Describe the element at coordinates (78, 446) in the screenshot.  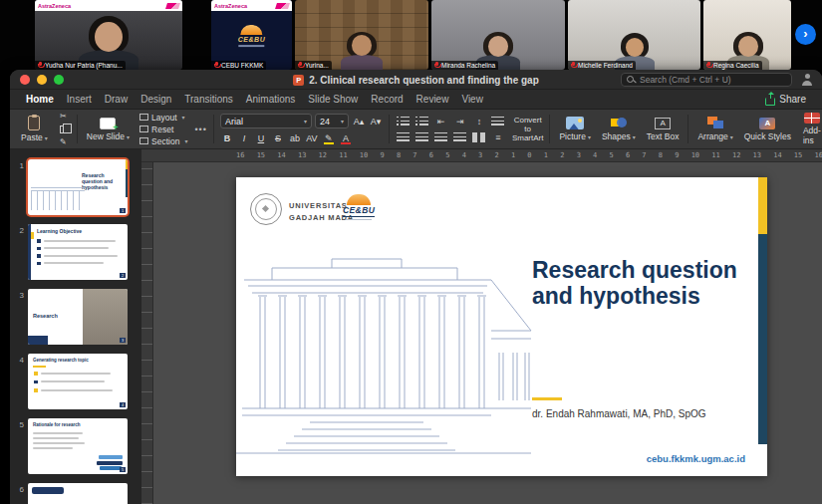
I see `thumbnail-preview-5: Rationale for research 5` at that location.